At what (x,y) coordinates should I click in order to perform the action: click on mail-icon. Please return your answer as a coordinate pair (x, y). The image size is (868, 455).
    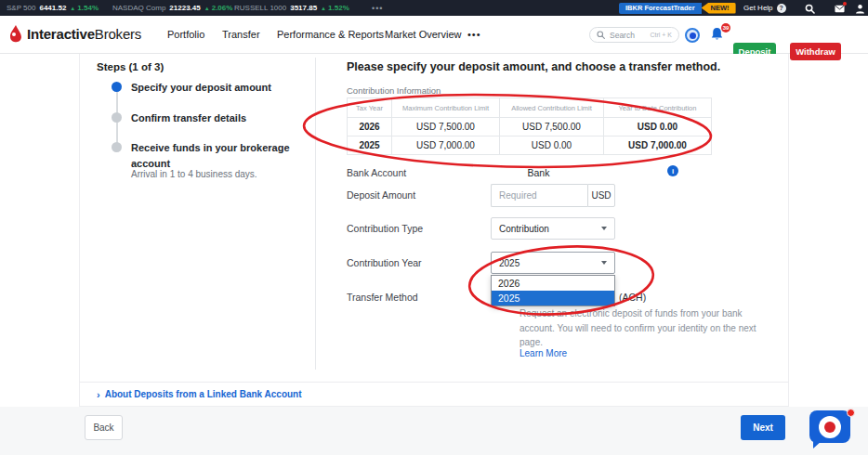
    Looking at the image, I should click on (840, 9).